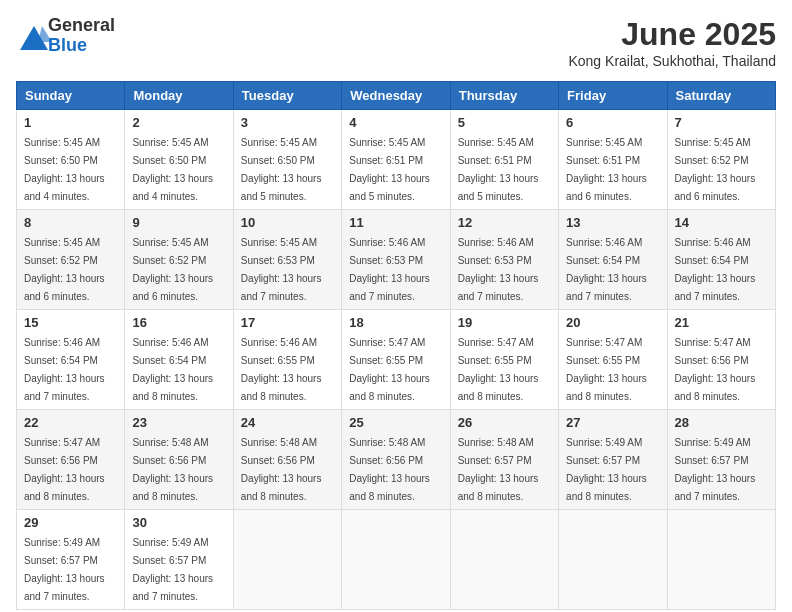  What do you see at coordinates (613, 460) in the screenshot?
I see `table-row: 27 Sunrise: 5:49 AMSunset: 6:57 PMDaylig…` at bounding box center [613, 460].